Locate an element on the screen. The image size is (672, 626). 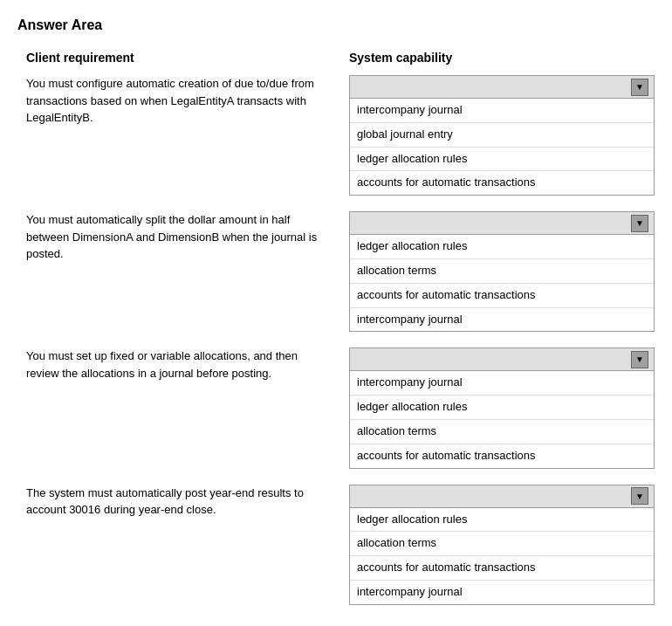
dropdown-header-4: ▼ is located at coordinates (502, 497).